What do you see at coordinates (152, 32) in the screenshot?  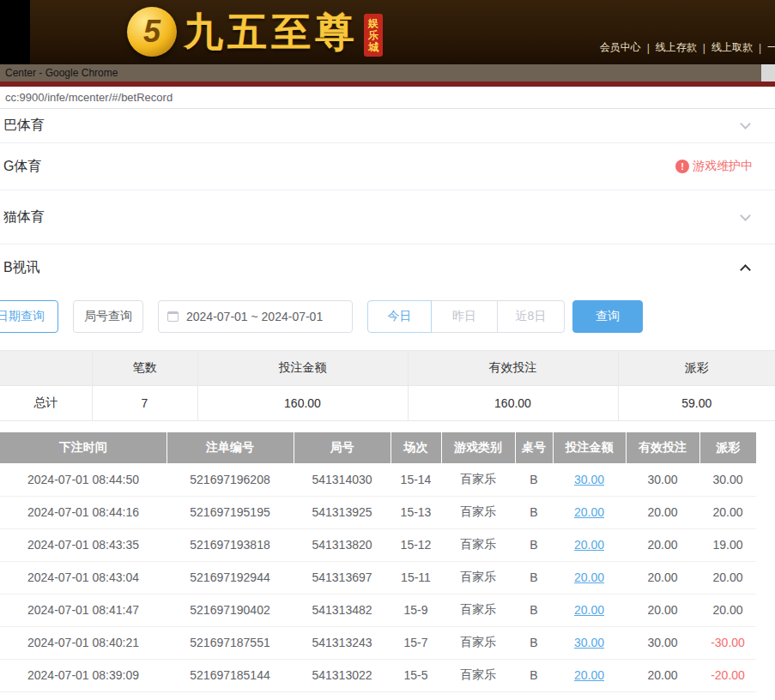 I see `coin-logo-icon: 5` at bounding box center [152, 32].